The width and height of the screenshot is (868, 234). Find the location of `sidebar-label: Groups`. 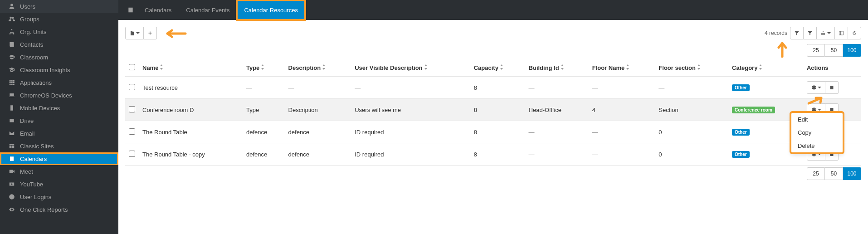

sidebar-label: Groups is located at coordinates (30, 19).